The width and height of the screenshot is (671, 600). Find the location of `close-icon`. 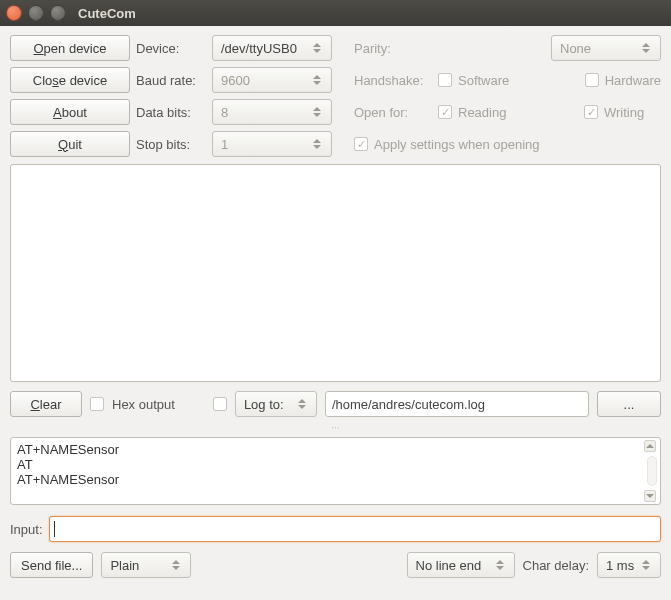

close-icon is located at coordinates (14, 13).